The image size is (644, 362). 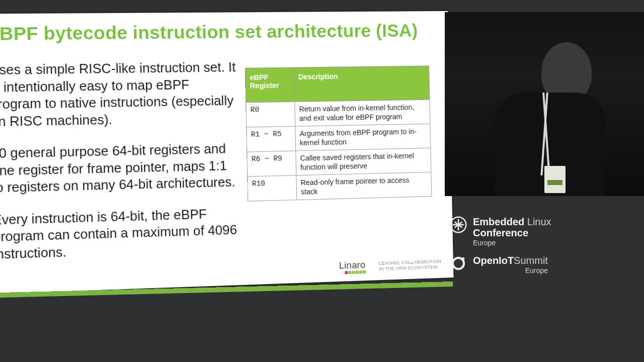 What do you see at coordinates (512, 231) in the screenshot?
I see `elc-text: Embedded Linux Conference Europe` at bounding box center [512, 231].